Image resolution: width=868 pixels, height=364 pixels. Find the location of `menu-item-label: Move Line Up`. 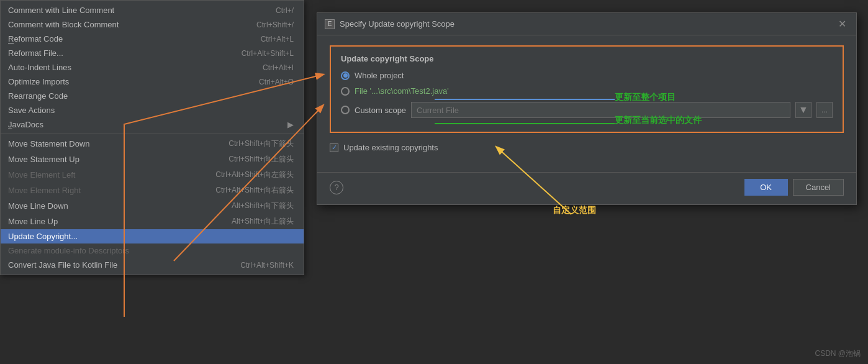

menu-item-label: Move Line Up is located at coordinates (33, 221).